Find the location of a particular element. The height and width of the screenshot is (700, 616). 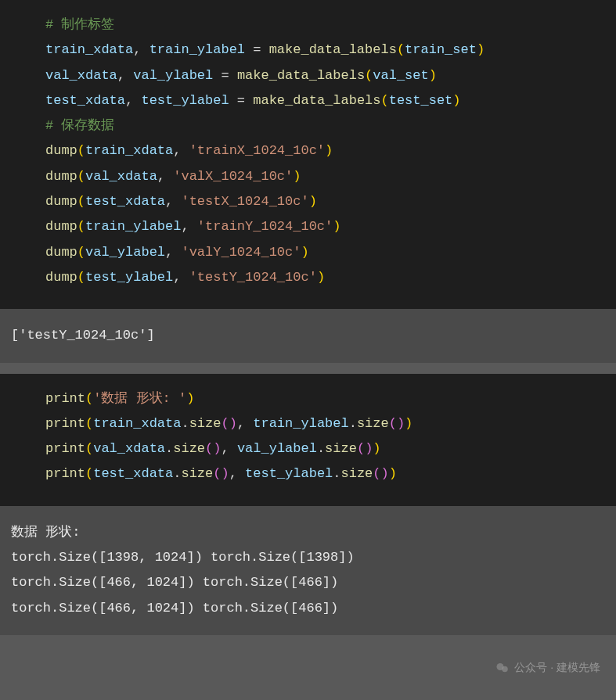

string: 'trainY_1024_10c' is located at coordinates (265, 227).